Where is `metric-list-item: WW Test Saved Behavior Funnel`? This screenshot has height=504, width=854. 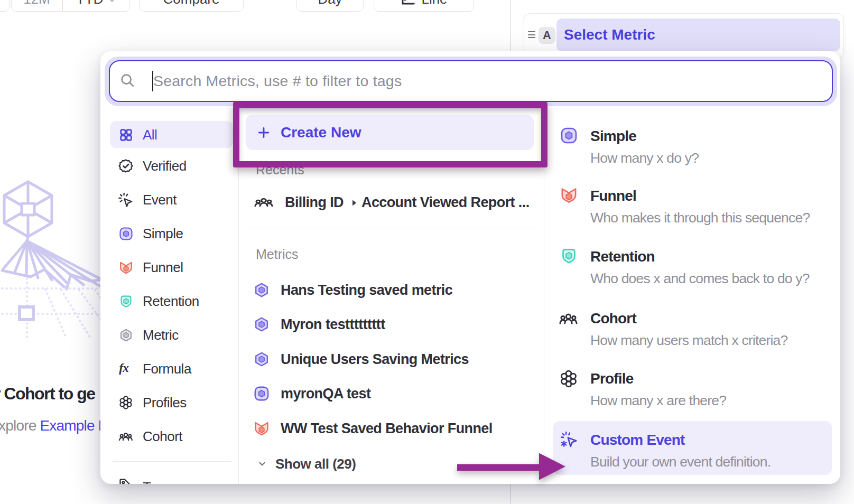 metric-list-item: WW Test Saved Behavior Funnel is located at coordinates (392, 428).